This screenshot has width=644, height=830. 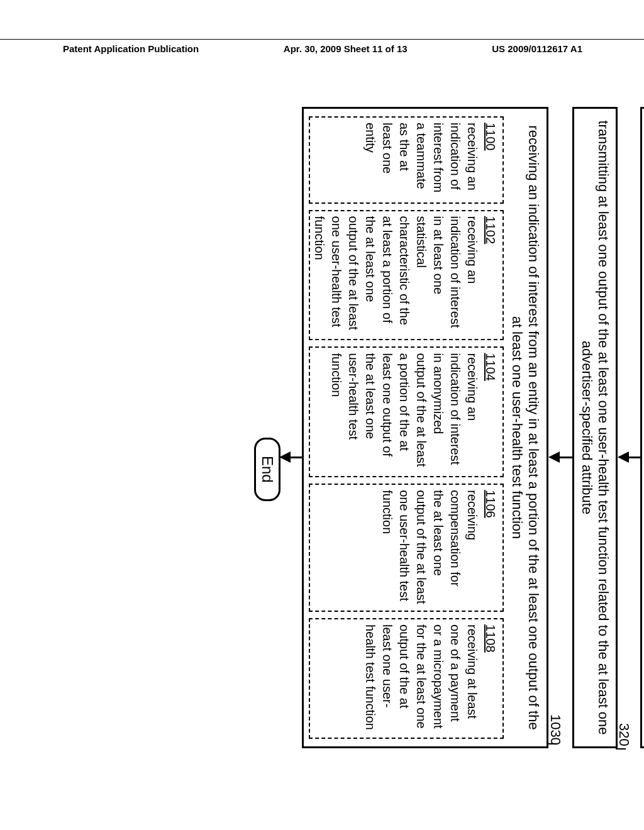 I want to click on header-right: US 2009/0112617 A1, so click(x=537, y=49).